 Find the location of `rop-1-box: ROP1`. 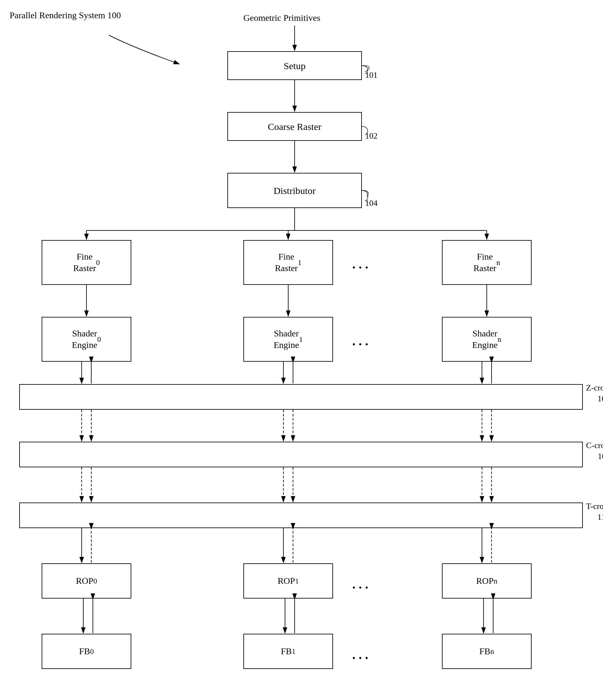

rop-1-box: ROP1 is located at coordinates (288, 581).